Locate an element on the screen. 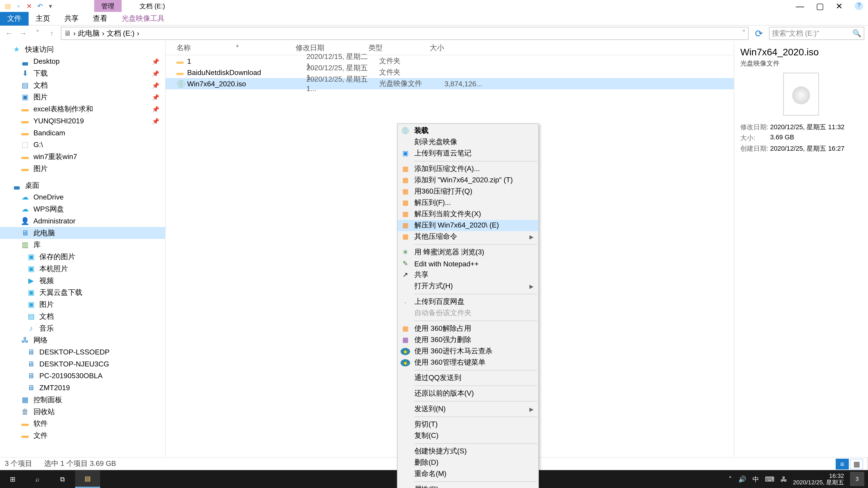 This screenshot has width=868, height=488. nav-up-button: ↑ is located at coordinates (52, 33).